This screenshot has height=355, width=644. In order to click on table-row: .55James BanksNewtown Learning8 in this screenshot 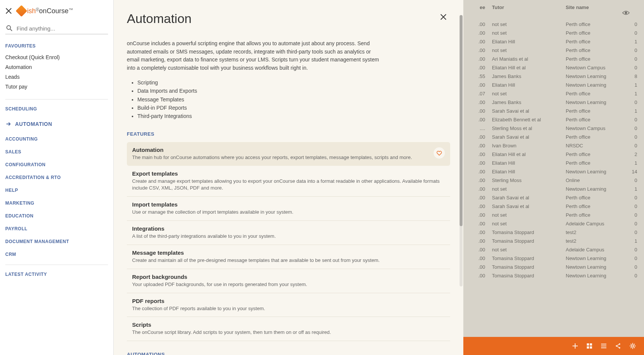, I will do `click(554, 76)`.